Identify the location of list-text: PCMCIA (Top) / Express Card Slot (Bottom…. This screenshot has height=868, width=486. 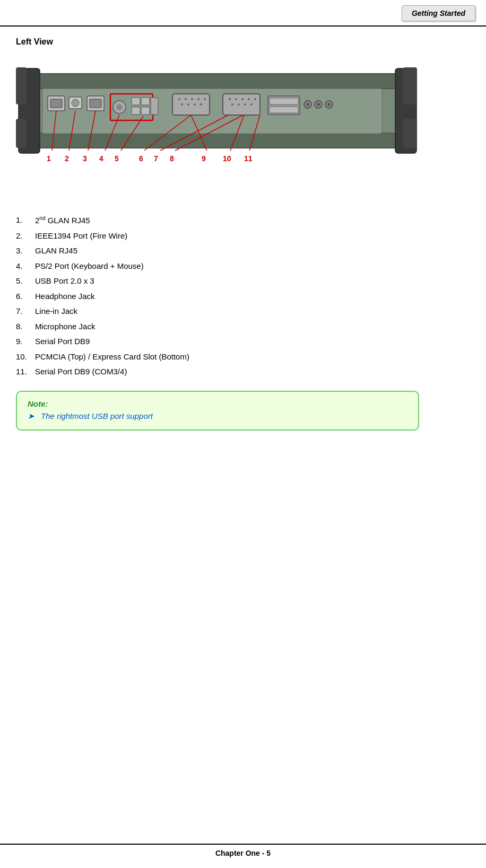
(112, 357).